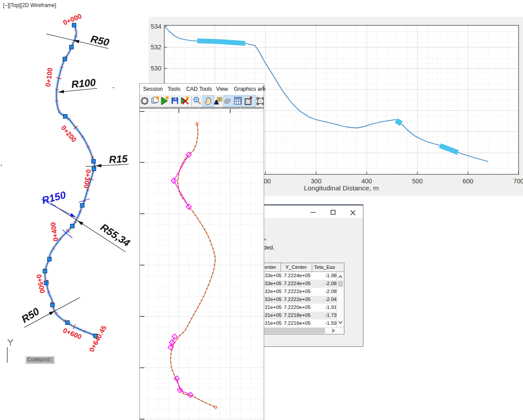  I want to click on svg-text: 700, so click(518, 181).